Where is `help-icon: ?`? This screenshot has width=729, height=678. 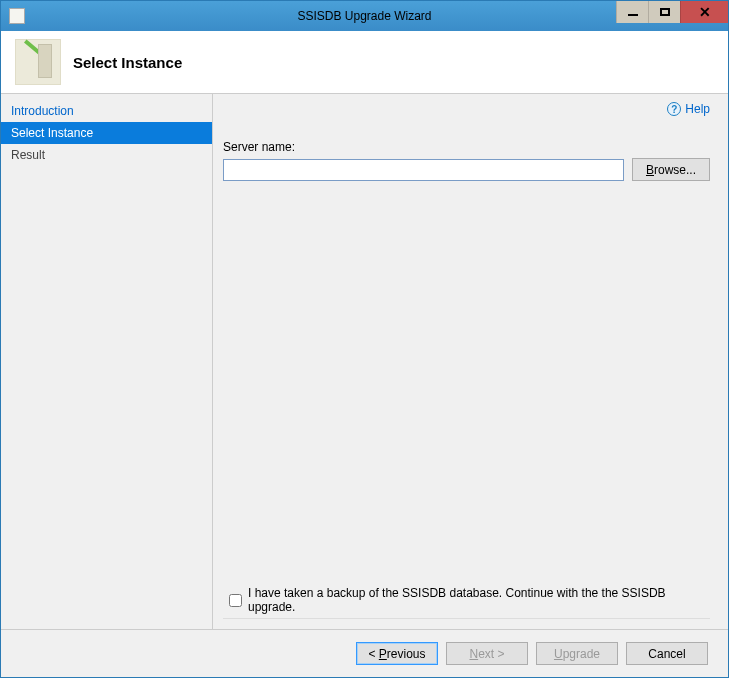
help-icon: ? is located at coordinates (674, 109).